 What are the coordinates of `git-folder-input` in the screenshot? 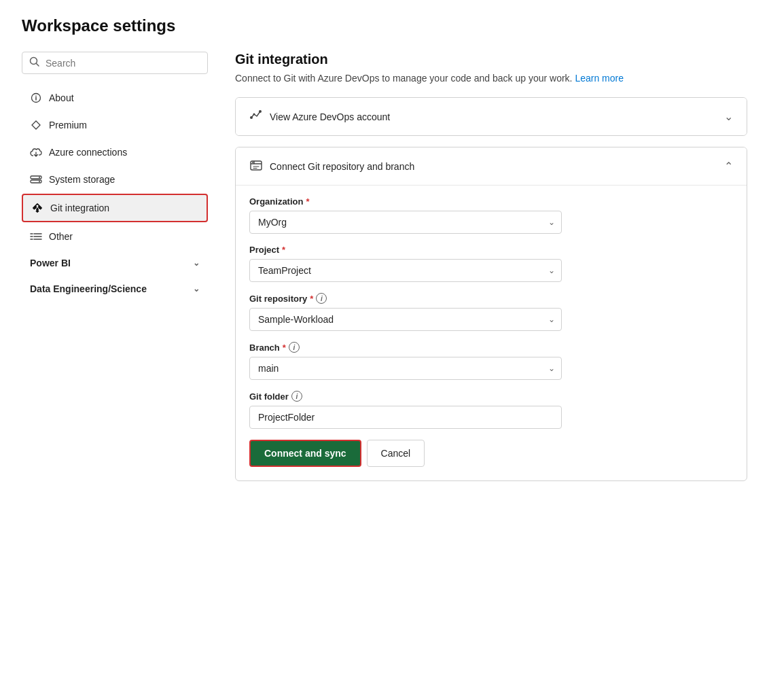 It's located at (406, 417).